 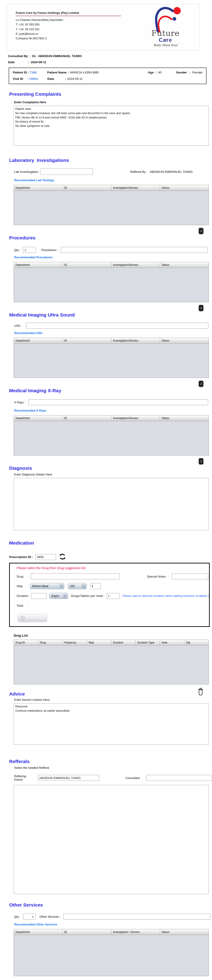 What do you see at coordinates (117, 326) in the screenshot?
I see `uss-input` at bounding box center [117, 326].